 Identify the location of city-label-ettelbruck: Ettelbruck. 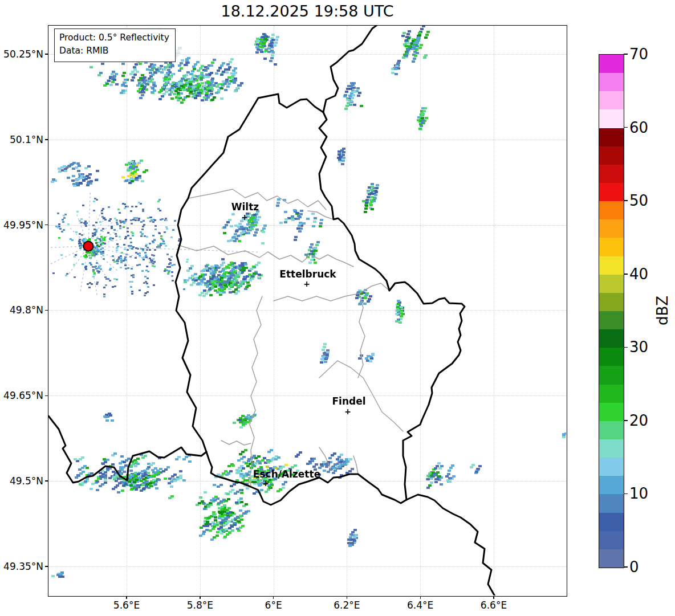
(308, 274).